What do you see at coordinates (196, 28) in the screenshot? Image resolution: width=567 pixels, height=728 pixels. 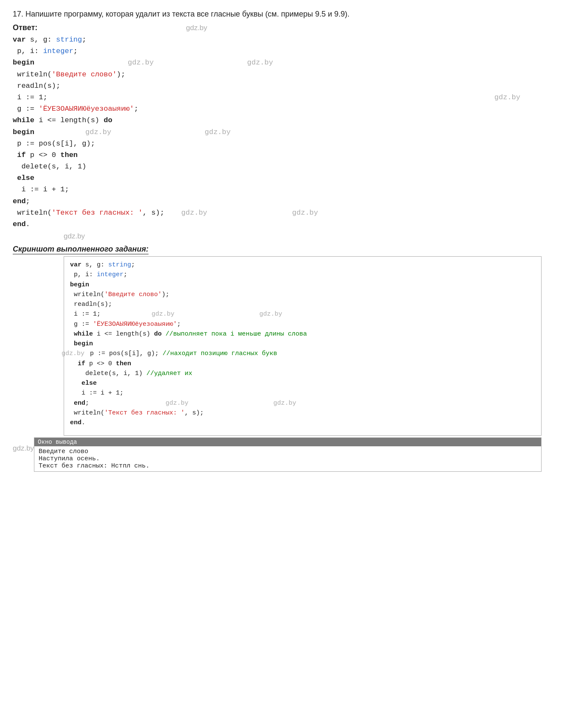 I see `watermark-top-center: gdz.by` at bounding box center [196, 28].